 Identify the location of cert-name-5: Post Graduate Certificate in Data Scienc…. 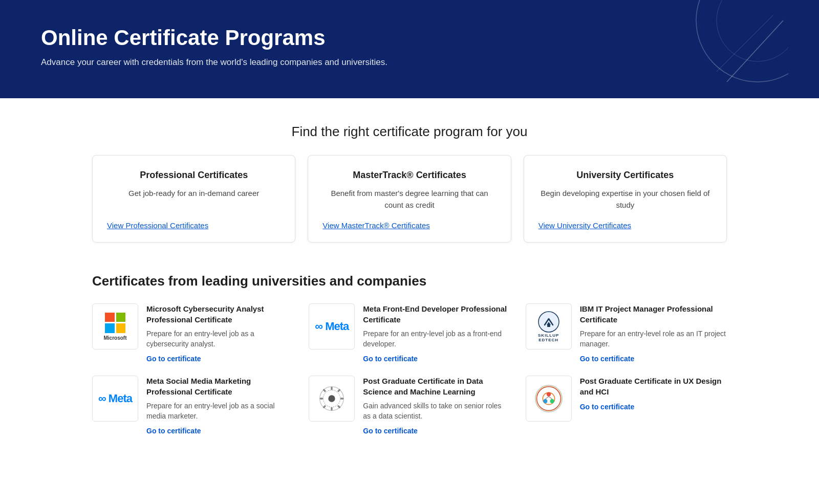
(436, 386).